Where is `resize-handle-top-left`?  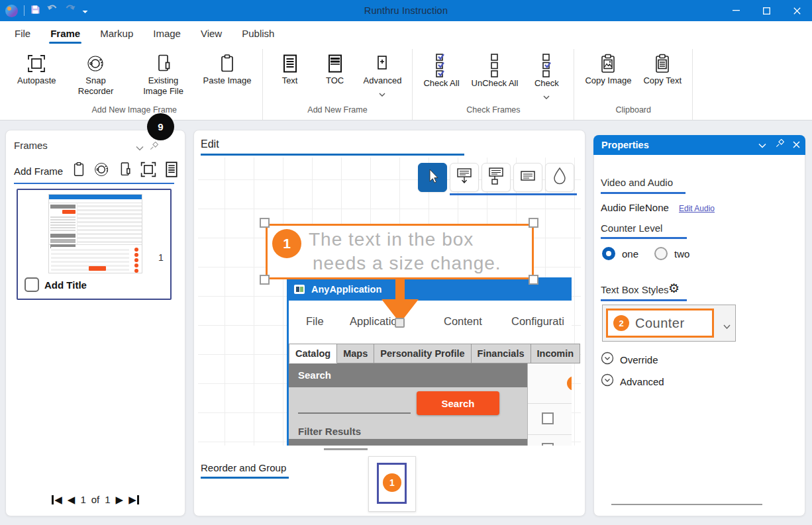 resize-handle-top-left is located at coordinates (265, 222).